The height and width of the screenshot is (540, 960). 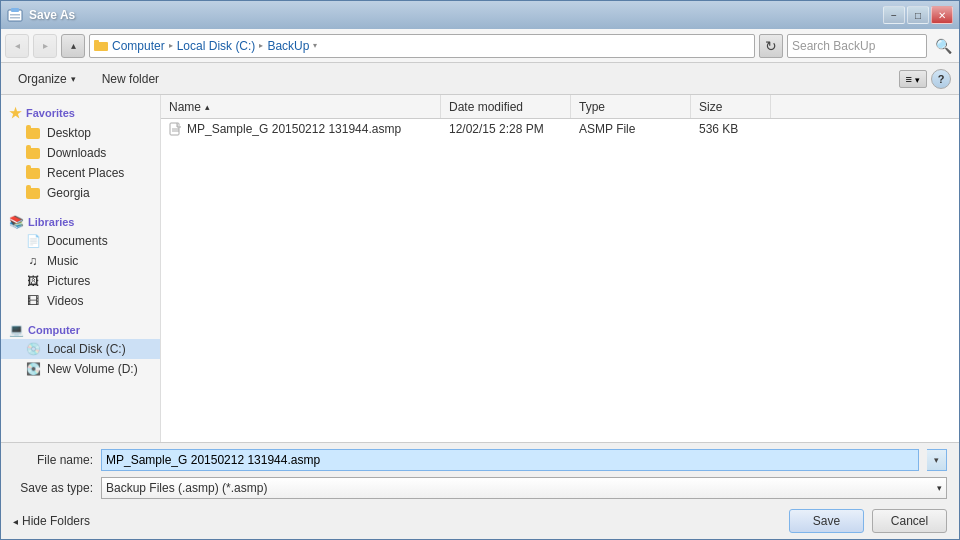 What do you see at coordinates (288, 46) in the screenshot?
I see `breadcrumb-backup: BackUp` at bounding box center [288, 46].